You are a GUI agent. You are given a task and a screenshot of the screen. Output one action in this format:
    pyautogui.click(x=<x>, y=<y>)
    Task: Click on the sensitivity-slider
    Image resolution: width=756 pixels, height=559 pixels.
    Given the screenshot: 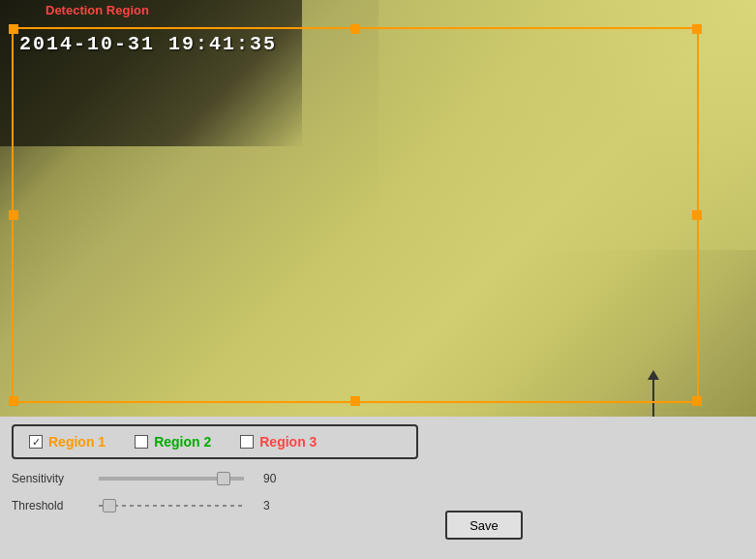 What is the action you would take?
    pyautogui.click(x=171, y=479)
    